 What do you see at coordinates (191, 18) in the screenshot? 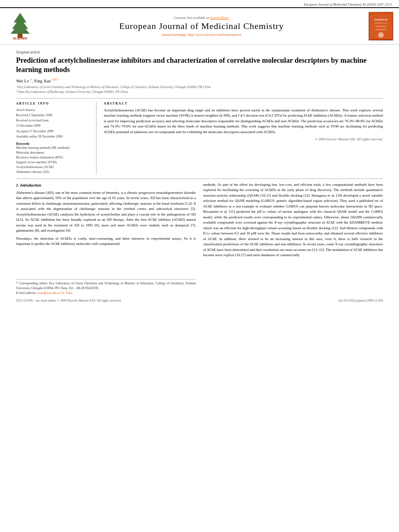
I see `sciencedirect-text: Contents lists available at` at bounding box center [191, 18].